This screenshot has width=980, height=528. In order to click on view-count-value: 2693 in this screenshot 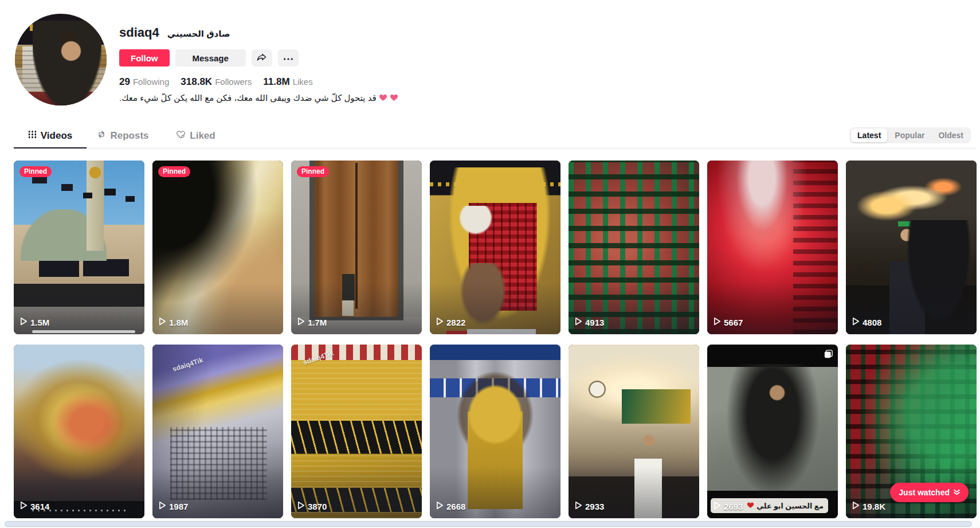, I will do `click(734, 507)`.